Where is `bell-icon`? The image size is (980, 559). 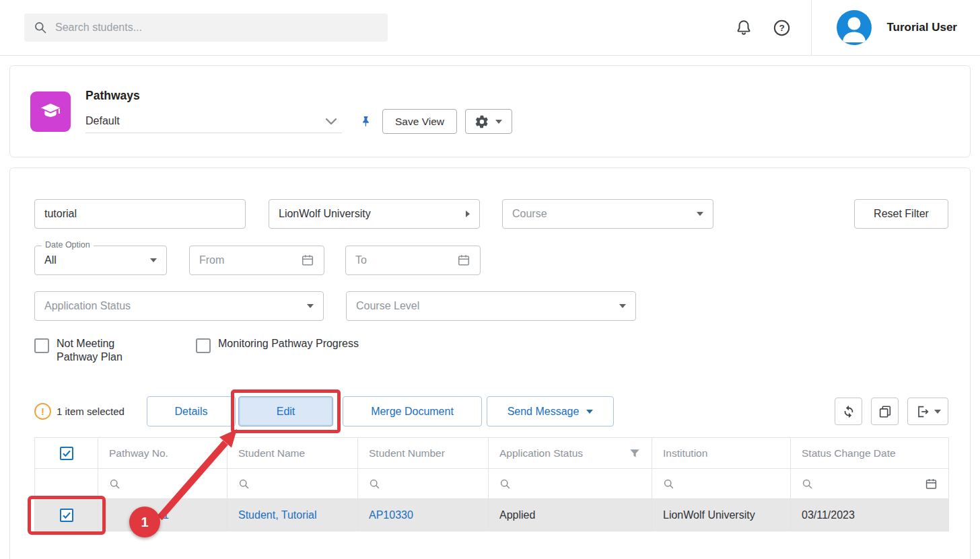 bell-icon is located at coordinates (744, 28).